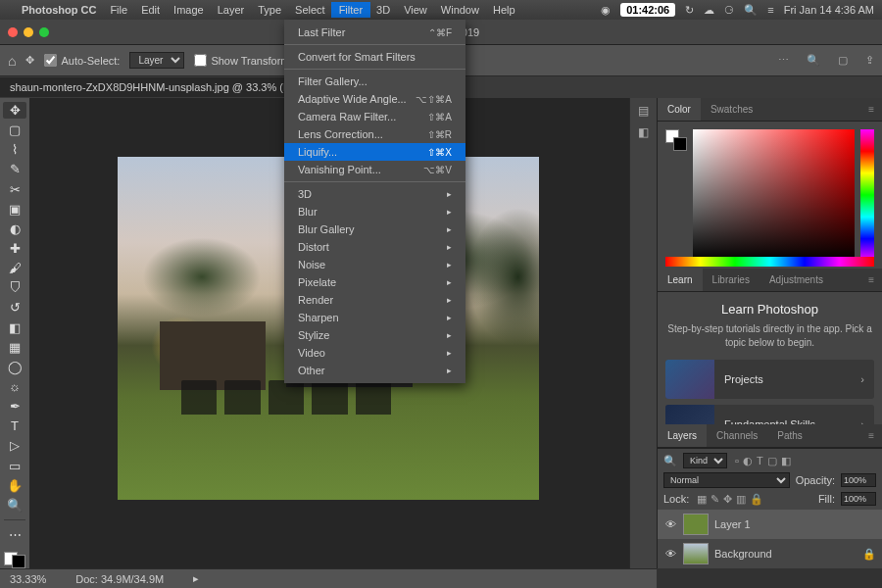 The width and height of the screenshot is (882, 588). Describe the element at coordinates (690, 10) in the screenshot. I see `sync-icon: ↻` at that location.